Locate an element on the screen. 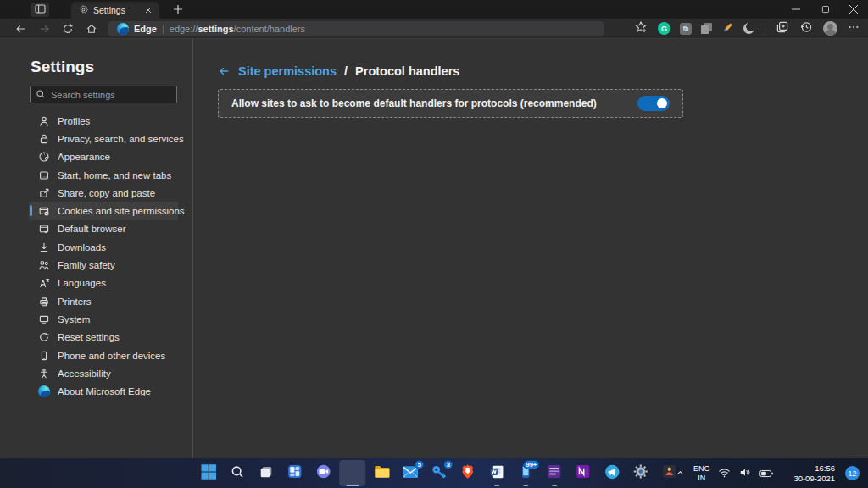 Image resolution: width=868 pixels, height=488 pixels. browser-toolbar: Edge | edge://settings/content/handlers … is located at coordinates (434, 29).